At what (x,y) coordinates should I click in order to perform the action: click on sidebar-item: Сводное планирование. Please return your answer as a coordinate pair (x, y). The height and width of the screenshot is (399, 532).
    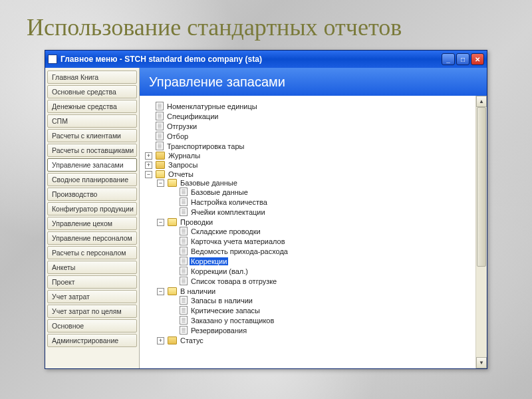
    Looking at the image, I should click on (92, 180).